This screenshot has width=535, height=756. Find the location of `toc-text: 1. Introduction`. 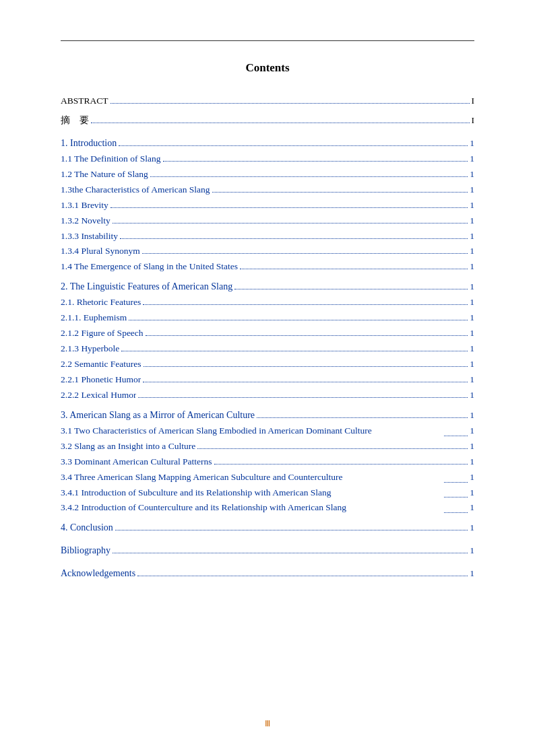

toc-text: 1. Introduction is located at coordinates (89, 143).